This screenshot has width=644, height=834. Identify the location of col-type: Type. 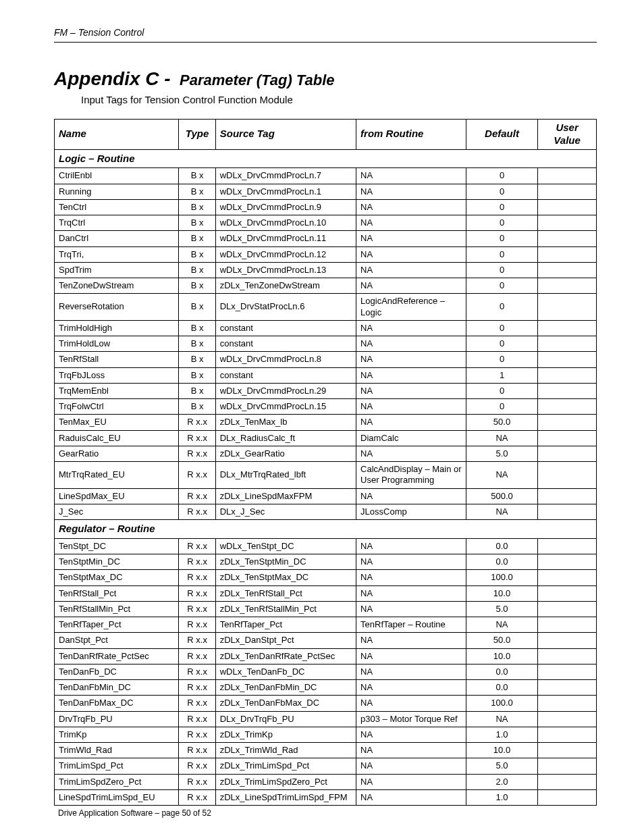
(197, 135).